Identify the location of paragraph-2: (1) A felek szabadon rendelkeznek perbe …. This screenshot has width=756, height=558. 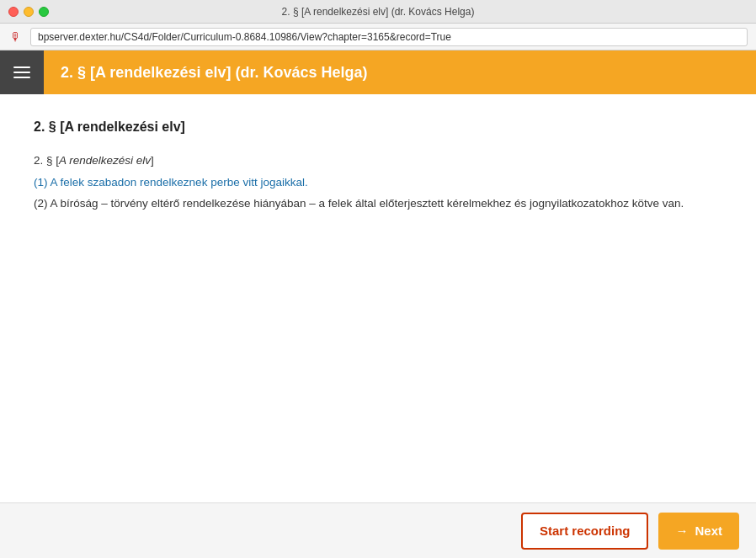
(378, 183).